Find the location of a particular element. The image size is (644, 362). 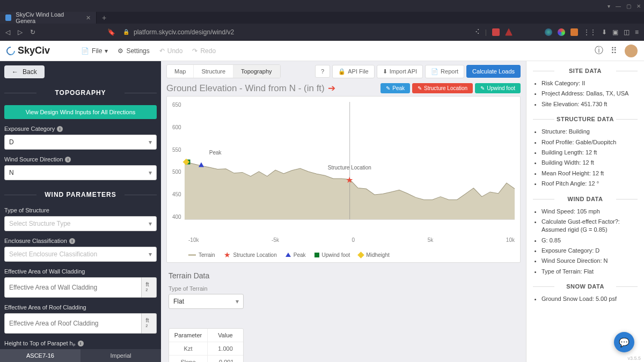

select-exposure-category: D is located at coordinates (80, 142).